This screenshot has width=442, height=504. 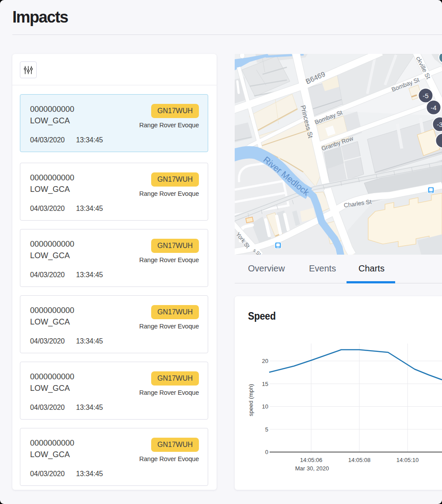 I want to click on svg-text: speed (mph), so click(x=251, y=401).